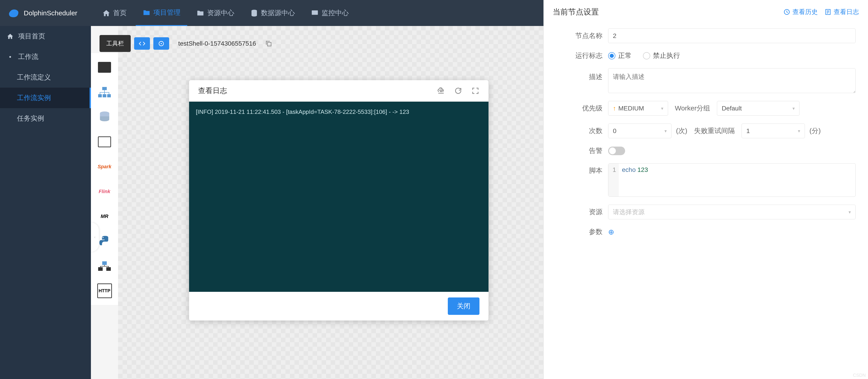 This screenshot has height=379, width=868. What do you see at coordinates (758, 108) in the screenshot?
I see `worker-group-select: Default ▾` at bounding box center [758, 108].